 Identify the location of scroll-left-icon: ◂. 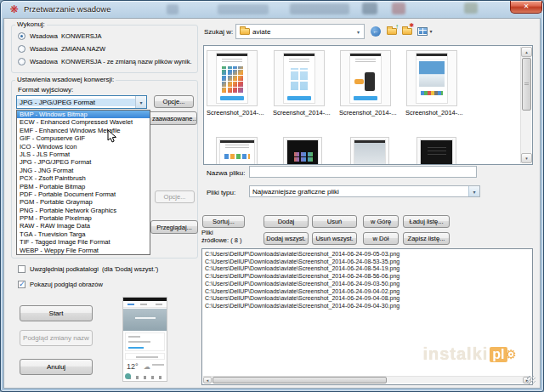
(207, 380).